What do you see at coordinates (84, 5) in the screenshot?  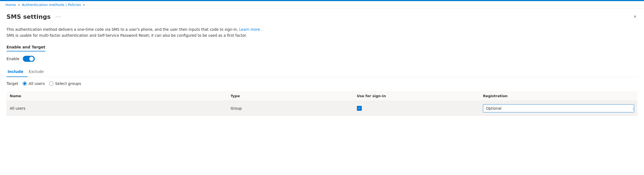 I see `breadcrumb-sep-2: >` at bounding box center [84, 5].